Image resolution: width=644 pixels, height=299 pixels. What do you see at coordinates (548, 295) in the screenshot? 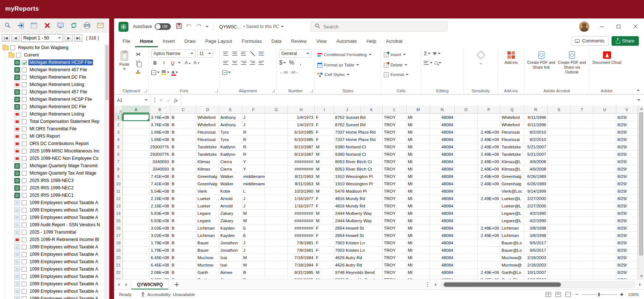
I see `normal-view-button` at bounding box center [548, 295].